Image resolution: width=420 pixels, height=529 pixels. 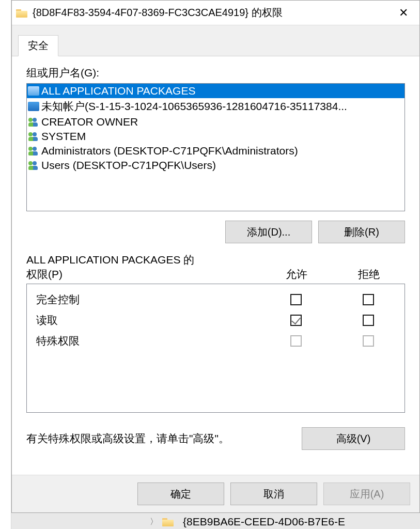 What do you see at coordinates (216, 106) in the screenshot?
I see `user-row: 未知帐户(S-1-15-3-1024-1065365936-1281604716…` at bounding box center [216, 106].